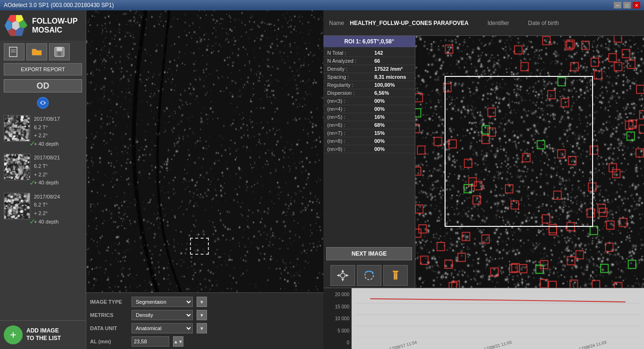 This screenshot has height=349, width=644. I want to click on selection-box, so click(199, 246).